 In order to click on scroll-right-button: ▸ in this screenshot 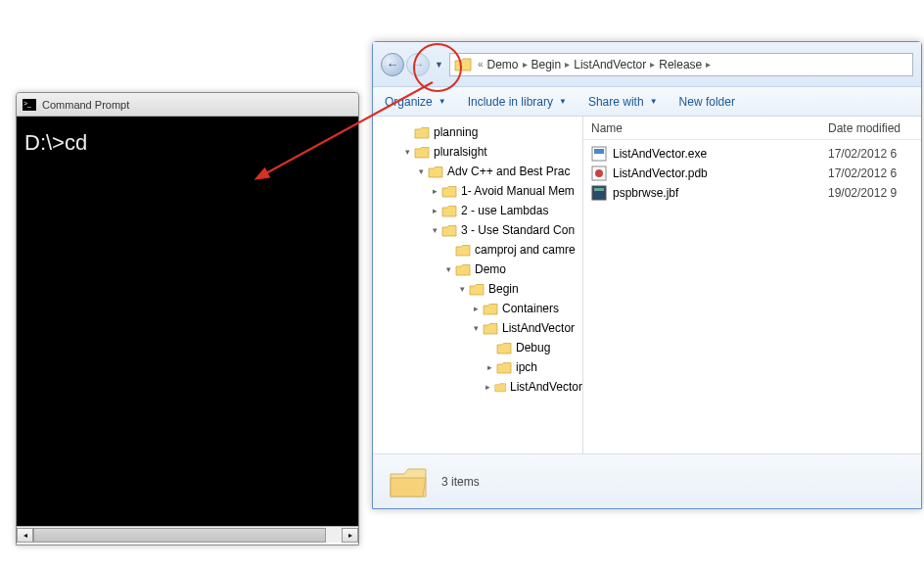, I will do `click(350, 535)`.